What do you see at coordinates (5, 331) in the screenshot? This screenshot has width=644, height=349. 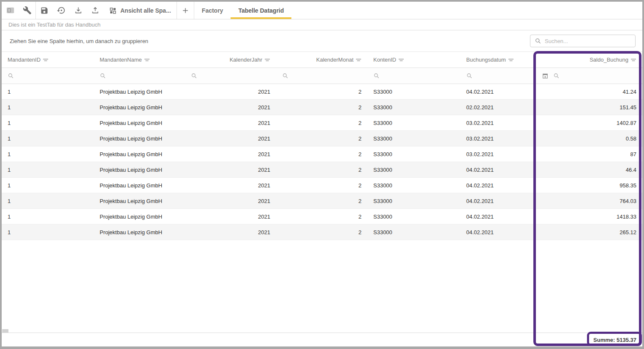 I see `horizontal-scrollbar-thumb` at bounding box center [5, 331].